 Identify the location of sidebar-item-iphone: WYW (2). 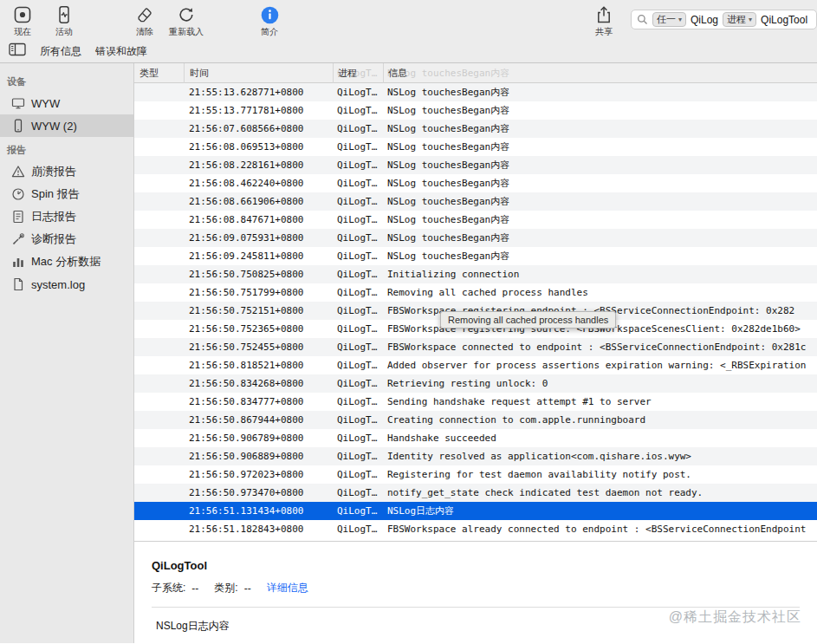
(67, 126).